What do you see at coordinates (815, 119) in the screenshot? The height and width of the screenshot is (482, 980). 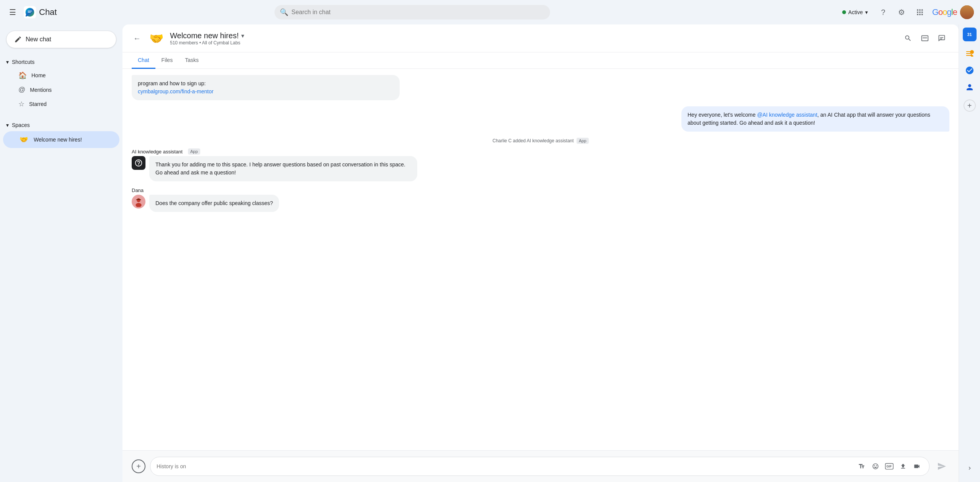 I see `outgoing-message: Hey everyone, let's welcome @AI knowledg…` at bounding box center [815, 119].